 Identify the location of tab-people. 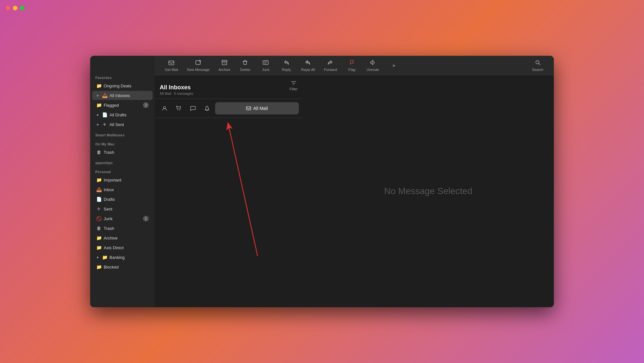
(165, 108).